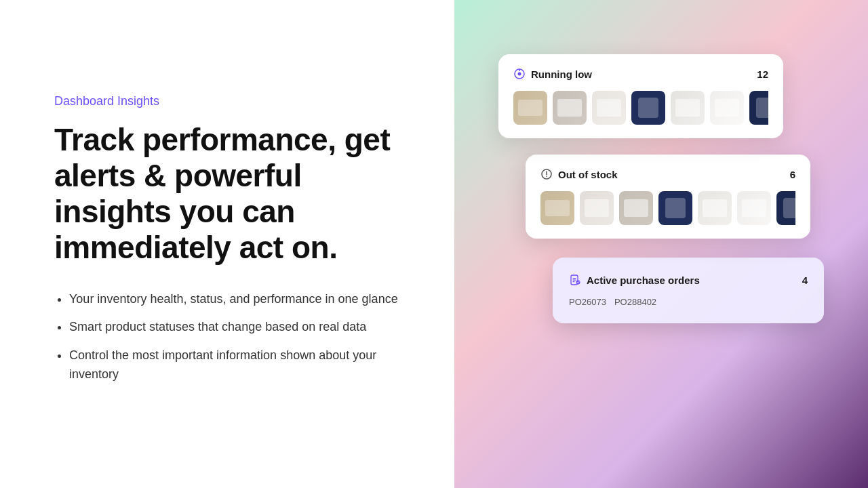 The width and height of the screenshot is (868, 488). What do you see at coordinates (641, 74) in the screenshot?
I see `running-low-card-header: Running low 12` at bounding box center [641, 74].